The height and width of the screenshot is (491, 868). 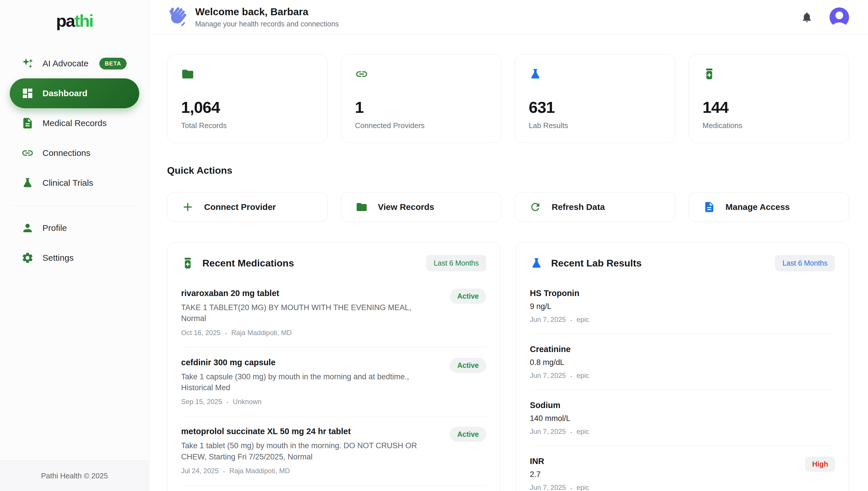 What do you see at coordinates (65, 93) in the screenshot?
I see `sidebar-item-label: Dashboard` at bounding box center [65, 93].